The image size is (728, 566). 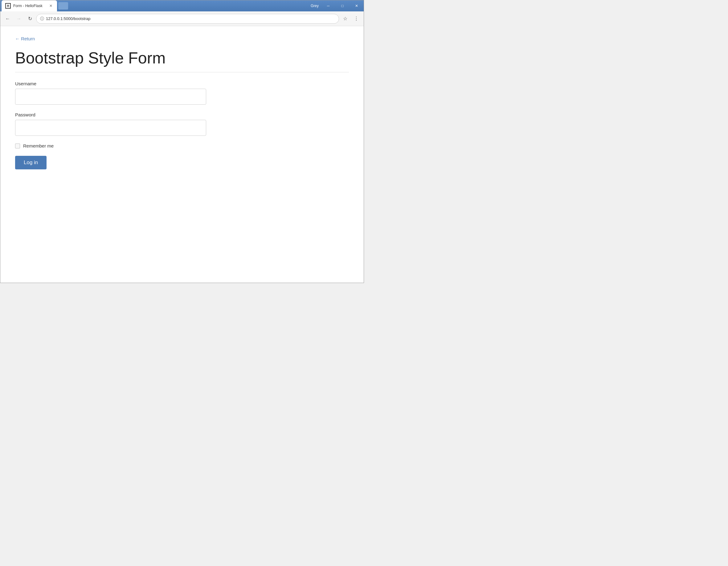 I want to click on tab-favicon: H, so click(x=8, y=6).